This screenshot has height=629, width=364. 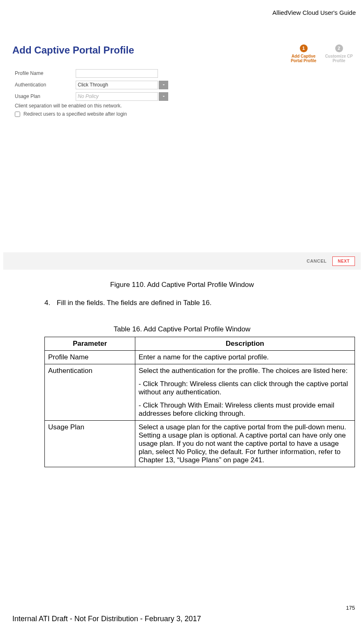 I want to click on wizard-stepper: 1 Add CaptivePortal Profile 2 Customize …, so click(x=321, y=54).